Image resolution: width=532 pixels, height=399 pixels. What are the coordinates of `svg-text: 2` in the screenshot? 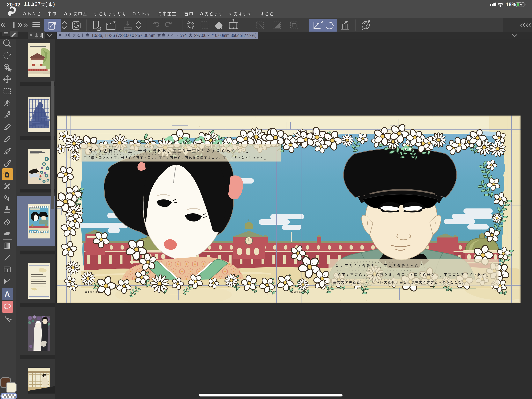 It's located at (36, 4).